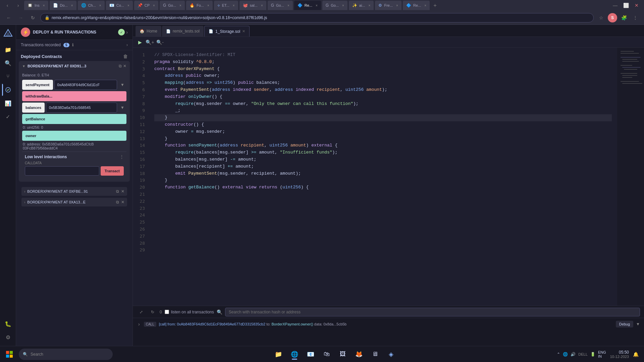  I want to click on tab-storage-close: ✕, so click(244, 32).